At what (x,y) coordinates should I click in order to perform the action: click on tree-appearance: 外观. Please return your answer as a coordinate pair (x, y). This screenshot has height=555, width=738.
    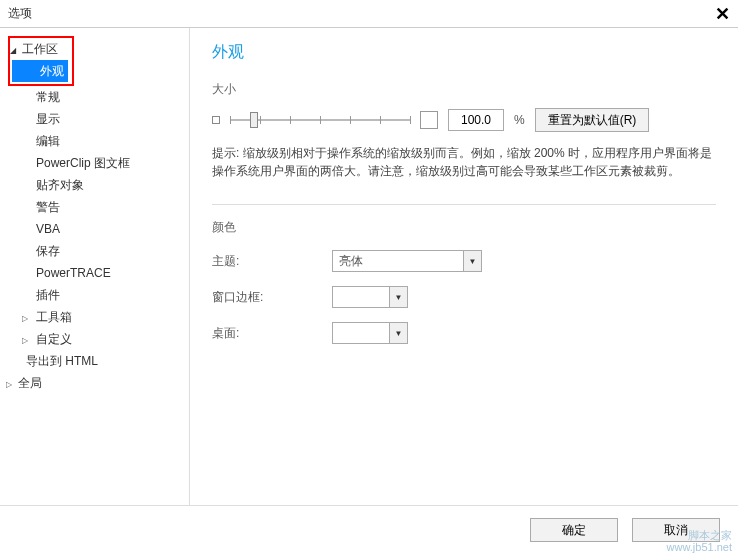
    Looking at the image, I should click on (40, 71).